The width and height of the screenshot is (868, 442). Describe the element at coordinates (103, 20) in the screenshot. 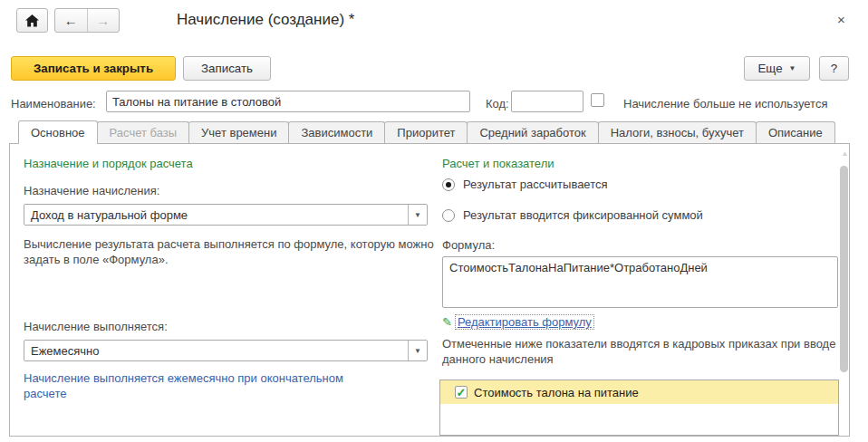

I see `forward-button: →` at that location.